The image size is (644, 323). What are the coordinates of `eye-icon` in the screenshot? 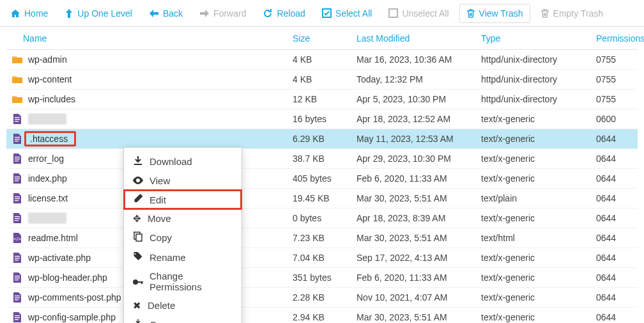 It's located at (138, 180).